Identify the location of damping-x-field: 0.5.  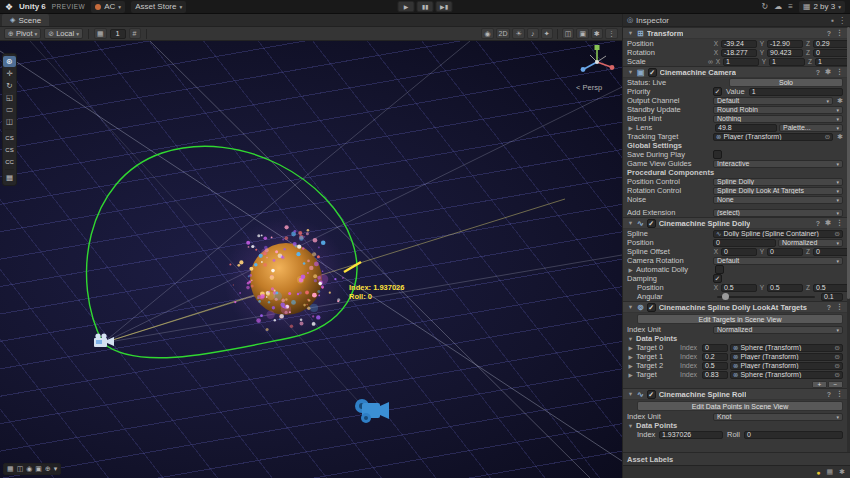
(739, 288).